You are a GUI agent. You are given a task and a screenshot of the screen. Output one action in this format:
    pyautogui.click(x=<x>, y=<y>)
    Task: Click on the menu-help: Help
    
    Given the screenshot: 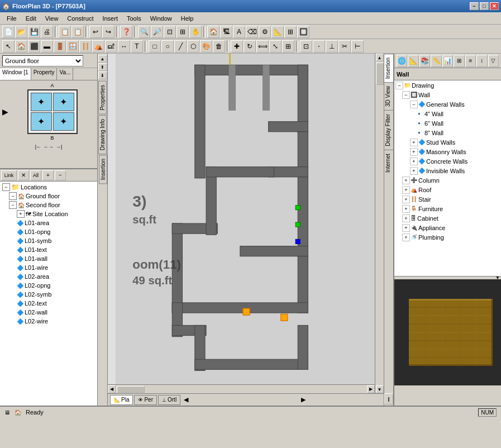 What is the action you would take?
    pyautogui.click(x=188, y=18)
    